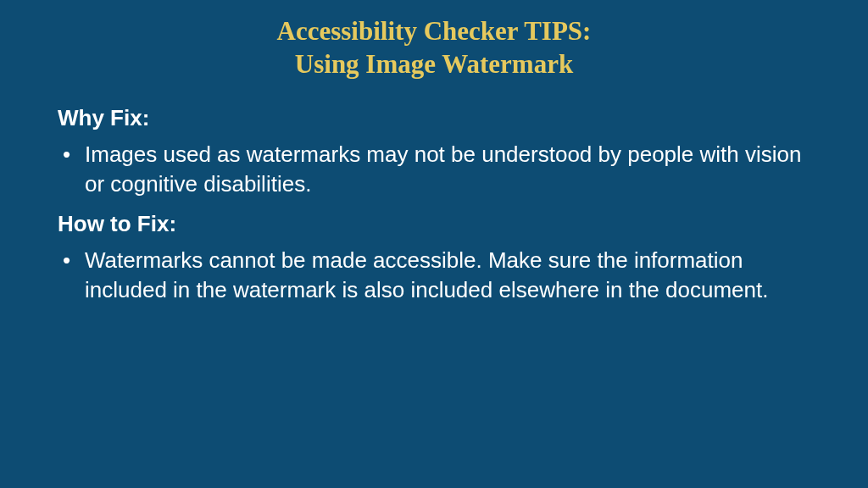  I want to click on section-heading-why-fix: Why Fix:, so click(437, 119).